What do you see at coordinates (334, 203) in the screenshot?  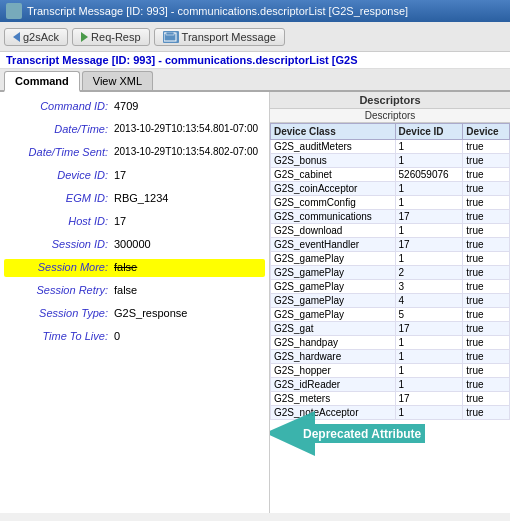 I see `cell-device-class: G2S_commConfig` at bounding box center [334, 203].